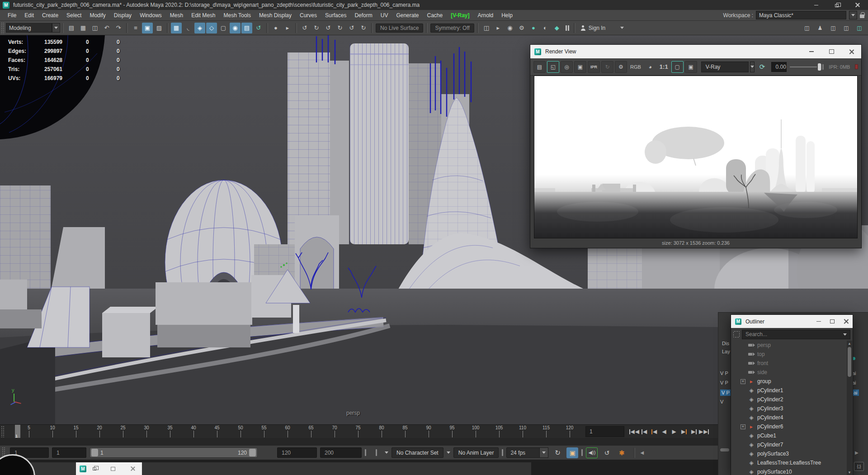 This screenshot has height=475, width=868. What do you see at coordinates (567, 67) in the screenshot?
I see `snapshot-icon: ◎` at bounding box center [567, 67].